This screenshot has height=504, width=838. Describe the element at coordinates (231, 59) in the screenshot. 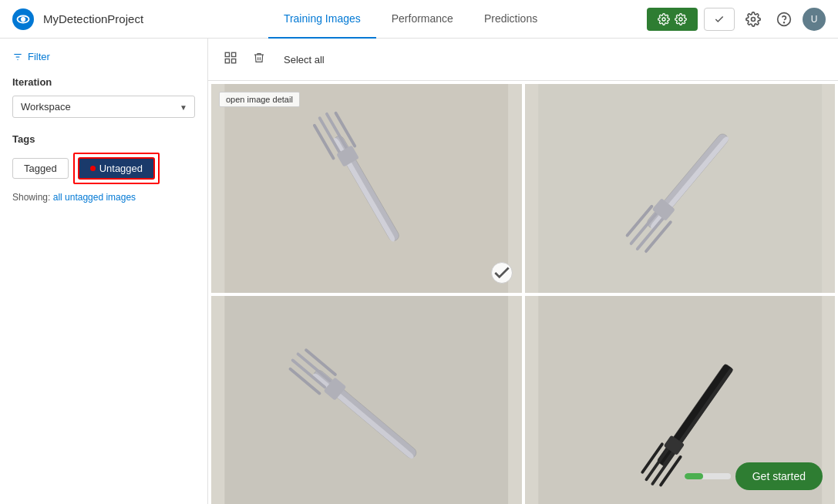

I see `add-to-grid-button` at that location.